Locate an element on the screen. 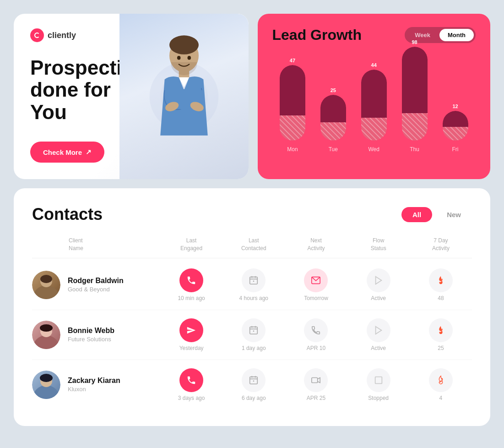  th-7day-activity: 7 Day Activity is located at coordinates (441, 245).